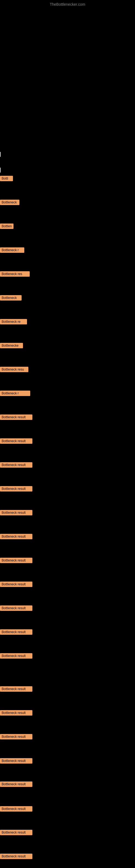 This screenshot has width=135, height=868. I want to click on bottleneck-item-28: Bottleneck result, so click(16, 856).